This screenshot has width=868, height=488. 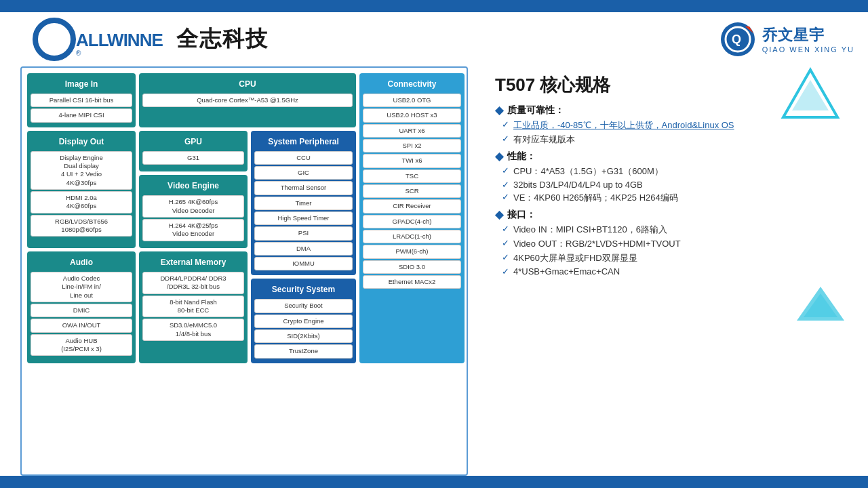 What do you see at coordinates (412, 191) in the screenshot?
I see `conn-item-6: SCR` at bounding box center [412, 191].